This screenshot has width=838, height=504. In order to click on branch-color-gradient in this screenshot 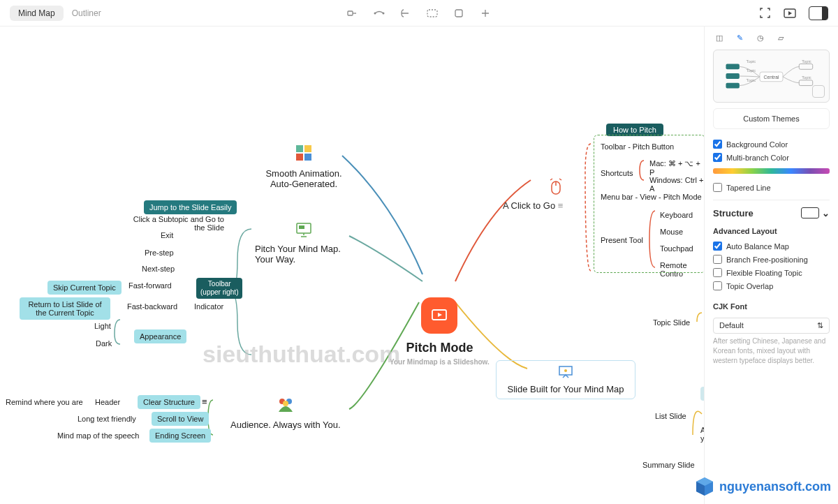, I will do `click(771, 171)`.